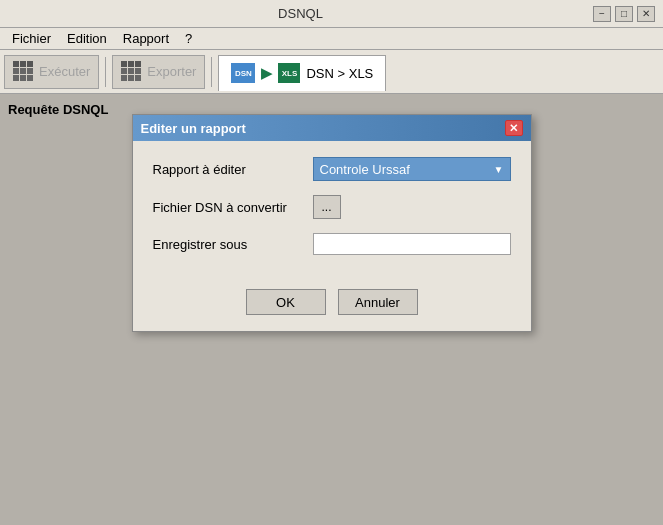 Image resolution: width=663 pixels, height=525 pixels. Describe the element at coordinates (172, 72) in the screenshot. I see `export-label: Exporter` at that location.